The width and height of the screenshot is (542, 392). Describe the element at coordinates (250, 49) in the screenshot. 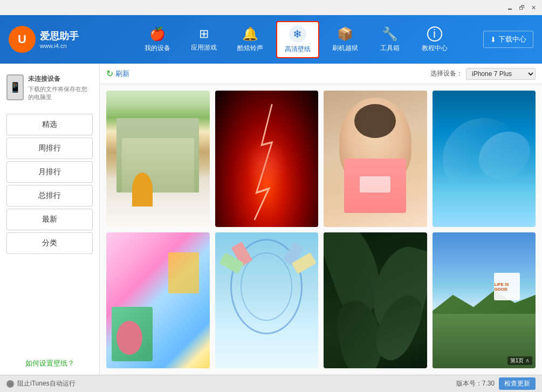

I see `nav-label-ringtones: 酷炫铃声` at that location.